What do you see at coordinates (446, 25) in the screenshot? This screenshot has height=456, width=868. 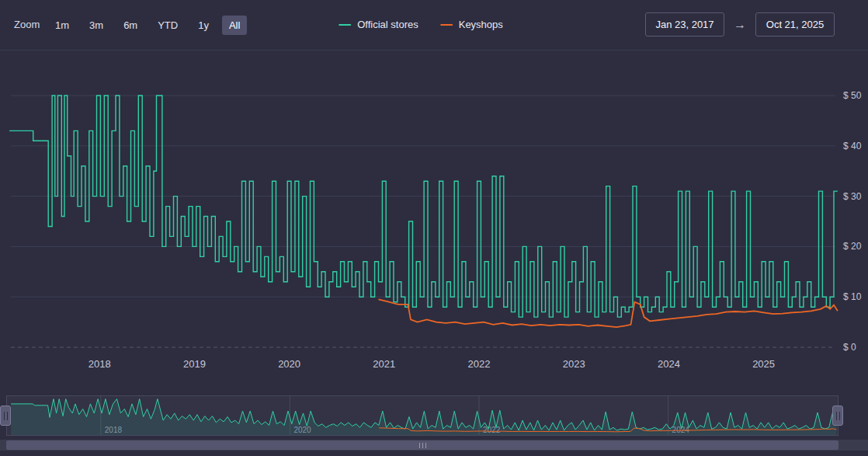 I see `keyshops-line-icon` at bounding box center [446, 25].